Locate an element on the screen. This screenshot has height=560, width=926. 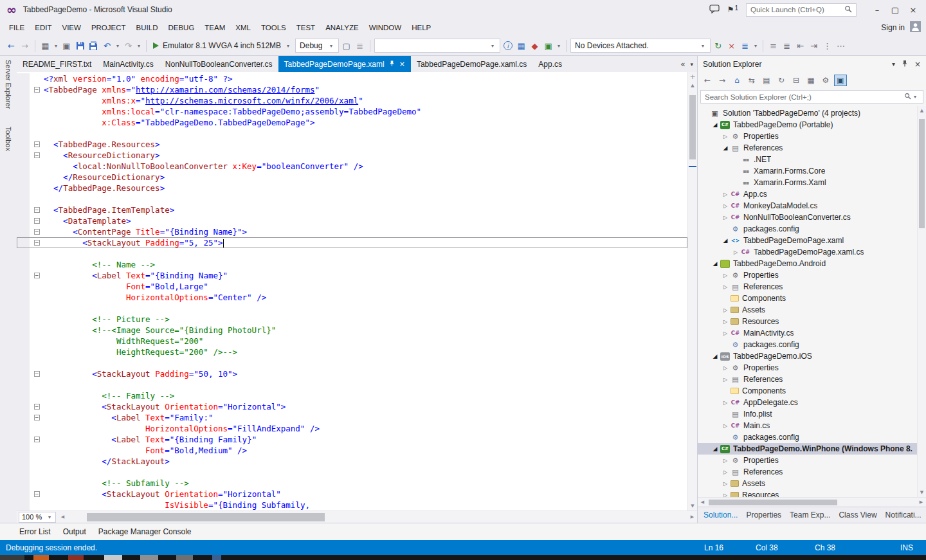
code-line: − <DataTemplate> is located at coordinates (352, 221).